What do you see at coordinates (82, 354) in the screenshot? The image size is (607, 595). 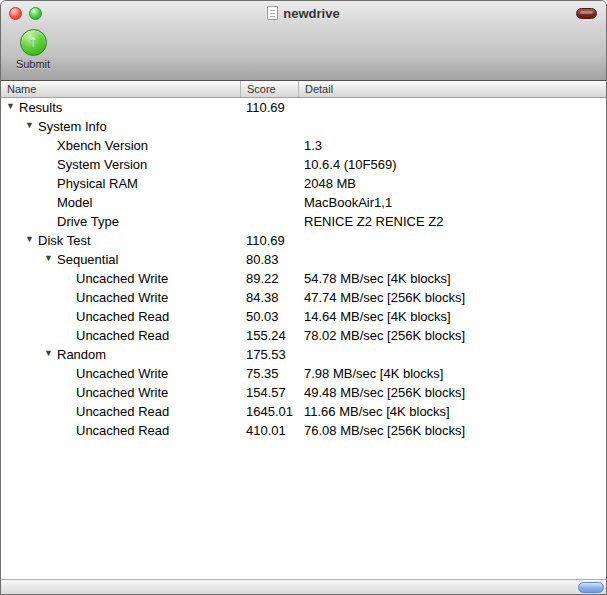 I see `row-label: Random` at bounding box center [82, 354].